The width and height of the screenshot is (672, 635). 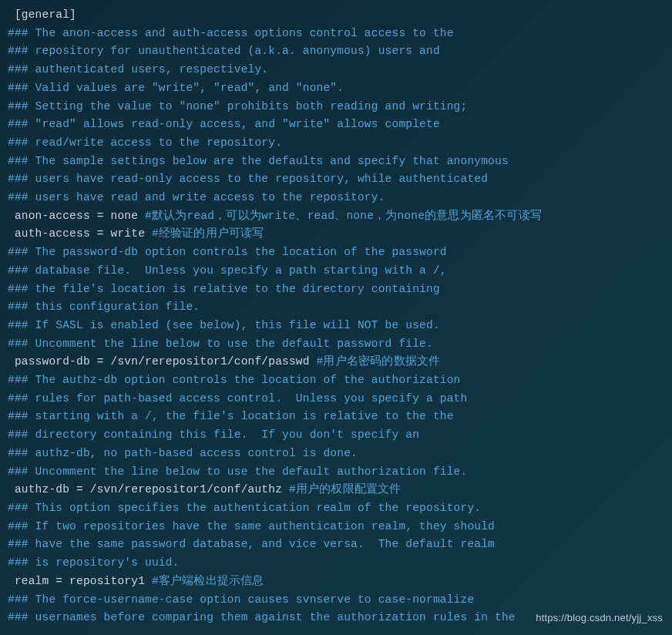 What do you see at coordinates (11, 15) in the screenshot?
I see `comment-text` at bounding box center [11, 15].